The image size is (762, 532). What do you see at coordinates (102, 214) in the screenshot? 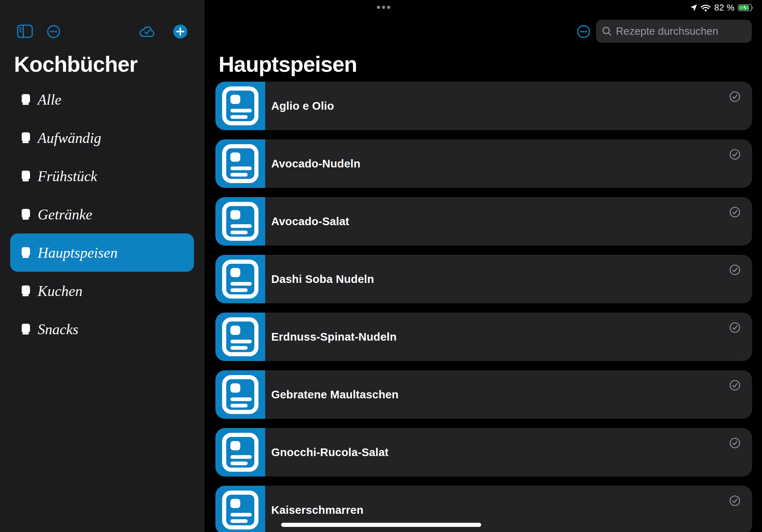
I see `sidebar-item-getränke: Getränke` at bounding box center [102, 214].